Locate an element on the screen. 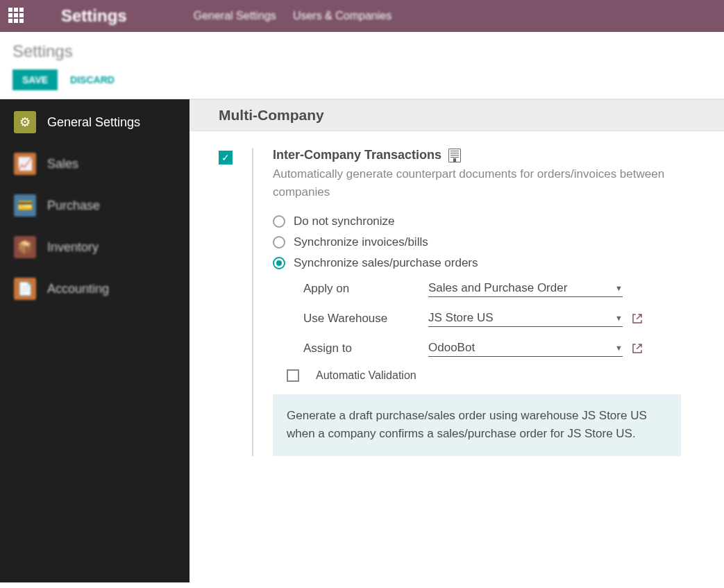  document-icon: 📄 is located at coordinates (25, 289).